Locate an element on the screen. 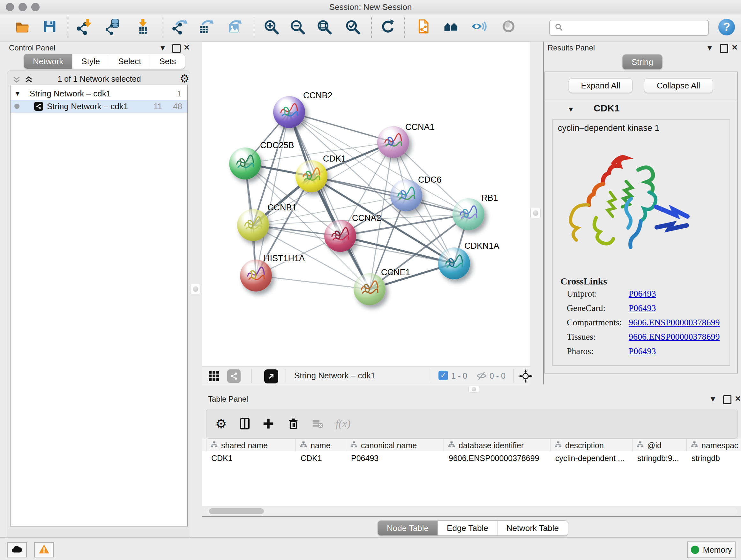 Image resolution: width=741 pixels, height=560 pixels. tab-style: Style is located at coordinates (90, 61).